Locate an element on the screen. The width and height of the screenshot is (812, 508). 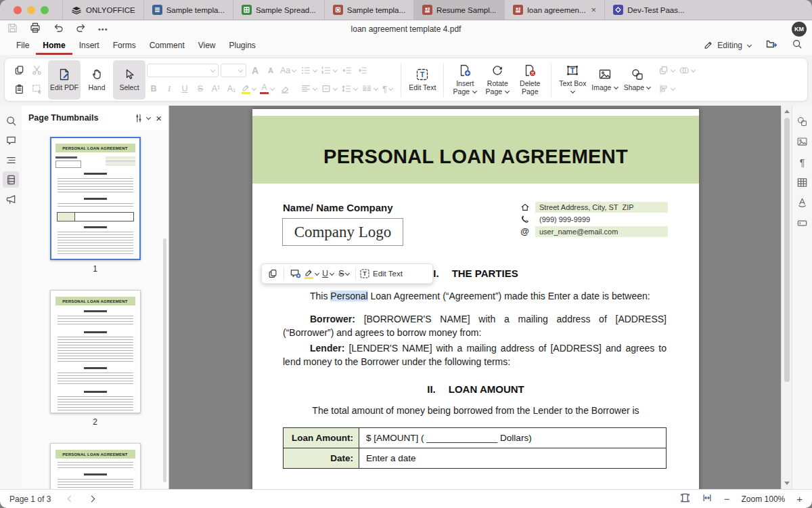
tab-dev-test: Dev-Test Paas... is located at coordinates (648, 9).